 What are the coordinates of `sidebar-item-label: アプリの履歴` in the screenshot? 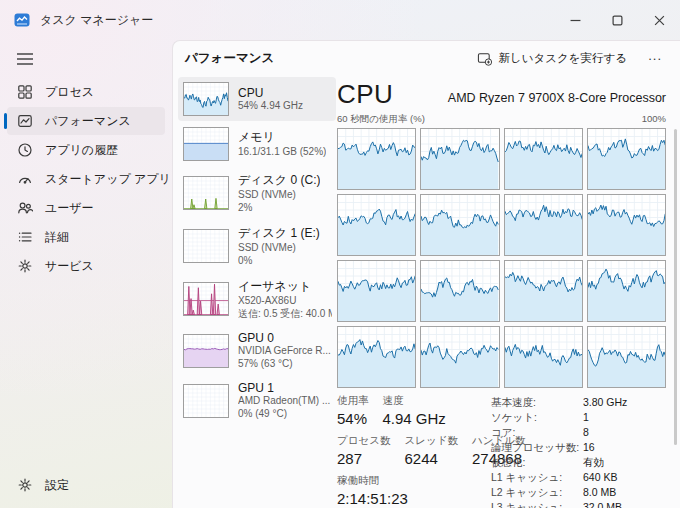 It's located at (82, 150).